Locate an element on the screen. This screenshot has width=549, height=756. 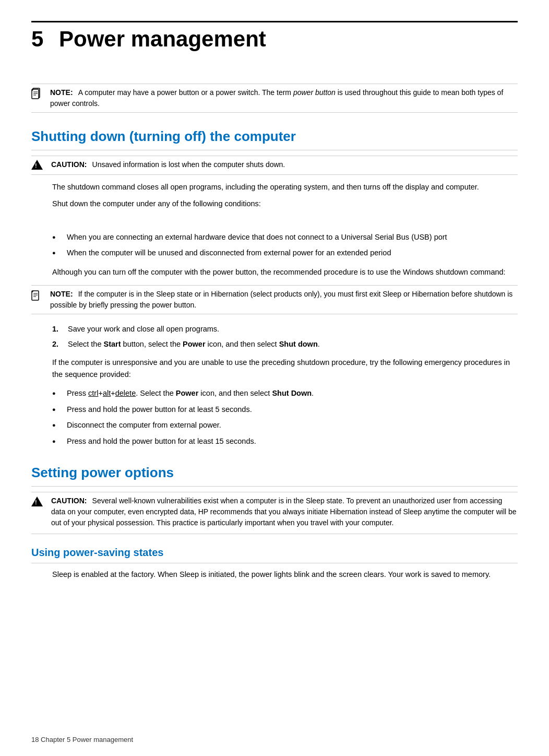
page-footer: 18 Chapter 5 Power management is located at coordinates (82, 739).